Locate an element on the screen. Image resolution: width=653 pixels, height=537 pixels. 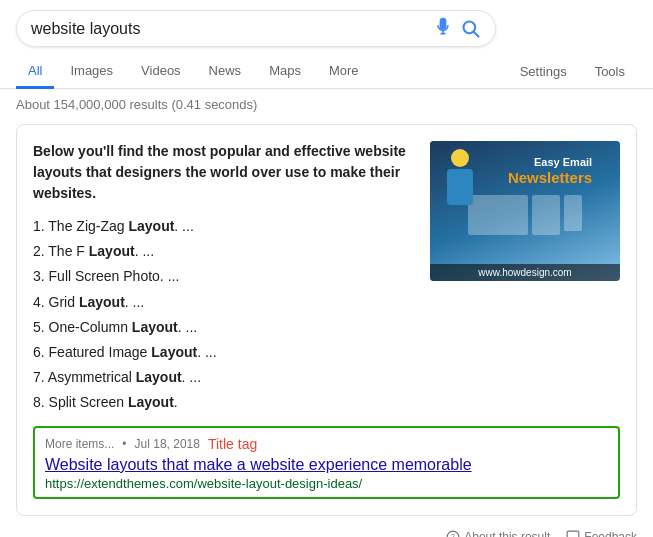
mascot-image is located at coordinates (460, 179).